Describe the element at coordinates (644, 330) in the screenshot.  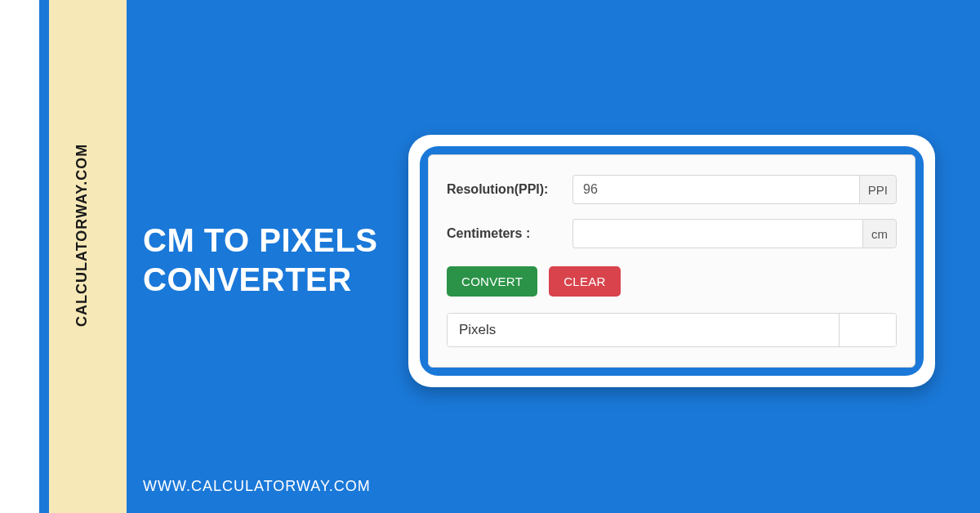
I see `result-label: Pixels` at that location.